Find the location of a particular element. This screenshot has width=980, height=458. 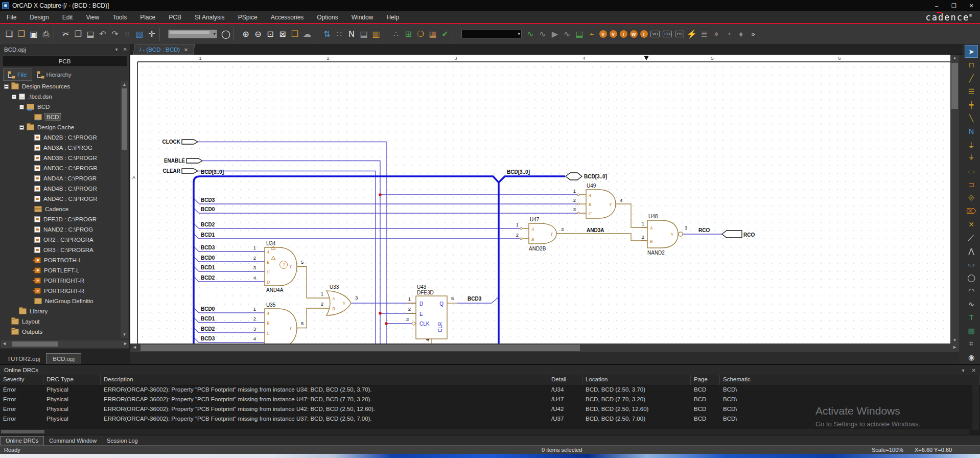

restore-button: ❐ is located at coordinates (954, 6).